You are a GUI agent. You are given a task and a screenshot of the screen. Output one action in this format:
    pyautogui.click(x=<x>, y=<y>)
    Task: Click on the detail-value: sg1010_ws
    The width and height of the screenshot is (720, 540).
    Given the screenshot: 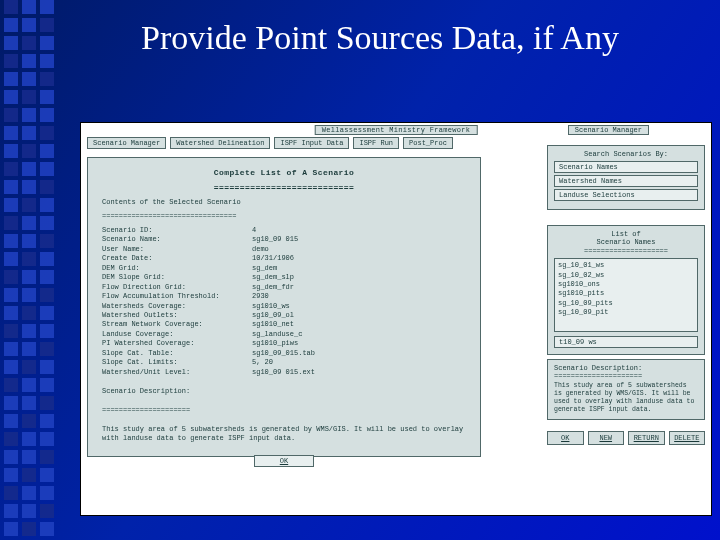 What is the action you would take?
    pyautogui.click(x=359, y=306)
    